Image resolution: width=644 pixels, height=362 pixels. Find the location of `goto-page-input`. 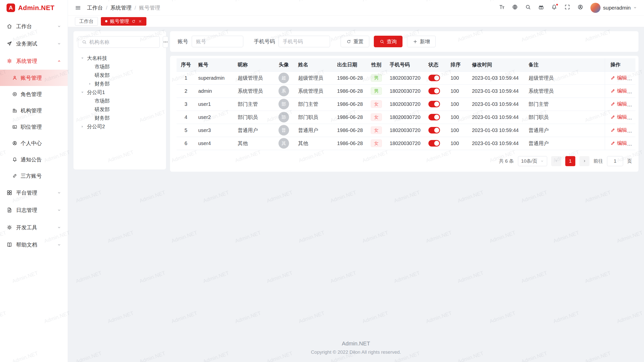

goto-page-input is located at coordinates (615, 161).